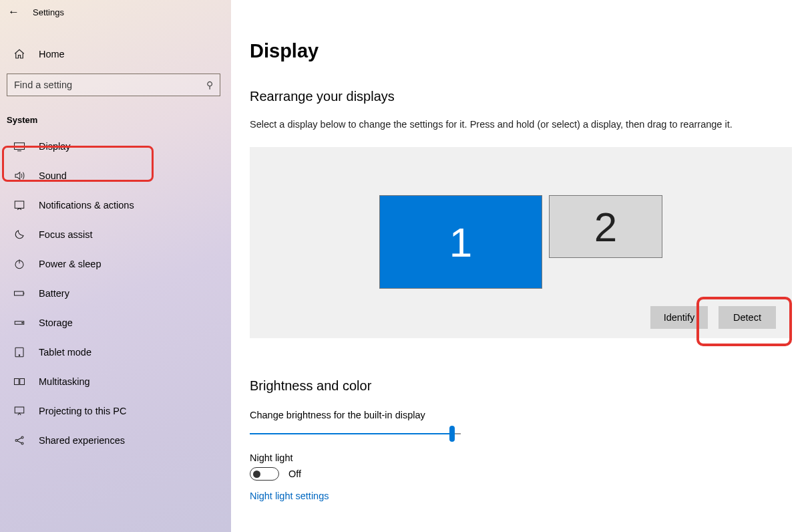 This screenshot has width=812, height=532. I want to click on search-box: ⚲, so click(114, 85).